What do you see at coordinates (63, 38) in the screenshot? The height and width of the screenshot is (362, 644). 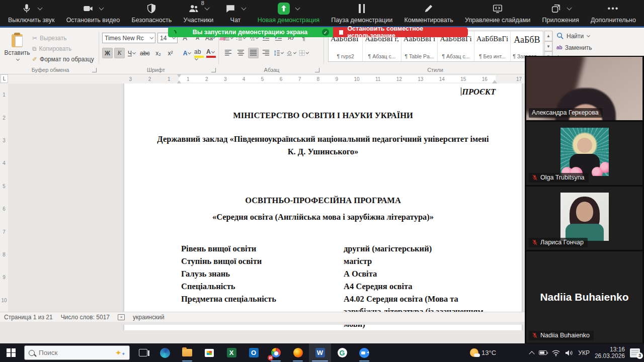 I see `cut-button: ✂ Вырезать` at bounding box center [63, 38].